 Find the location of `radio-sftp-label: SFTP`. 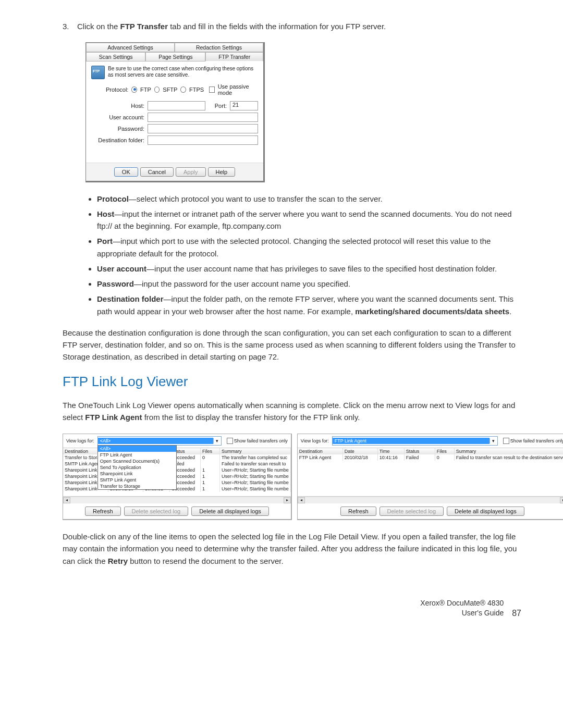

radio-sftp-label: SFTP is located at coordinates (170, 90).